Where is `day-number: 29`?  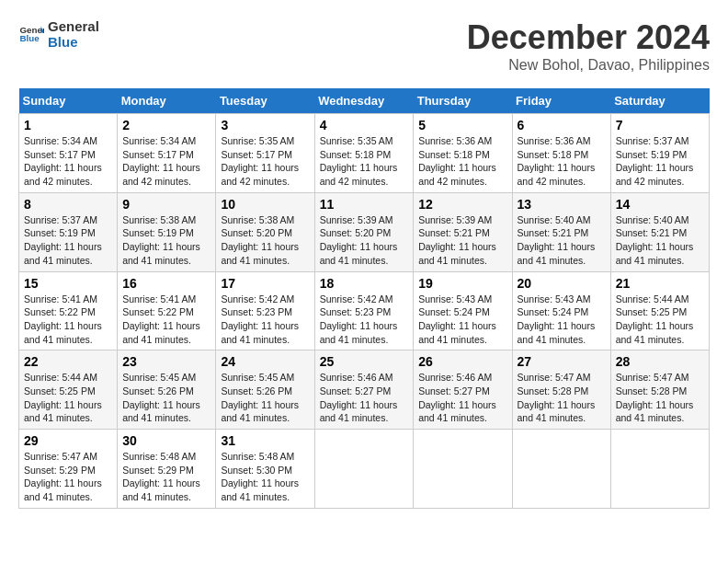 day-number: 29 is located at coordinates (68, 441).